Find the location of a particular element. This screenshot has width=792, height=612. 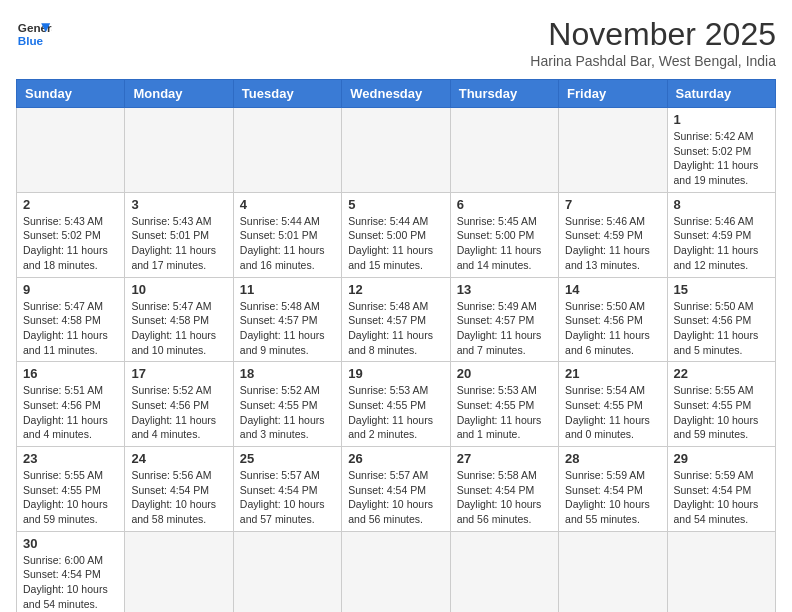

calendar-week-3: 9Sunrise: 5:47 AM Sunset: 4:58 PM Daylig… is located at coordinates (396, 320).